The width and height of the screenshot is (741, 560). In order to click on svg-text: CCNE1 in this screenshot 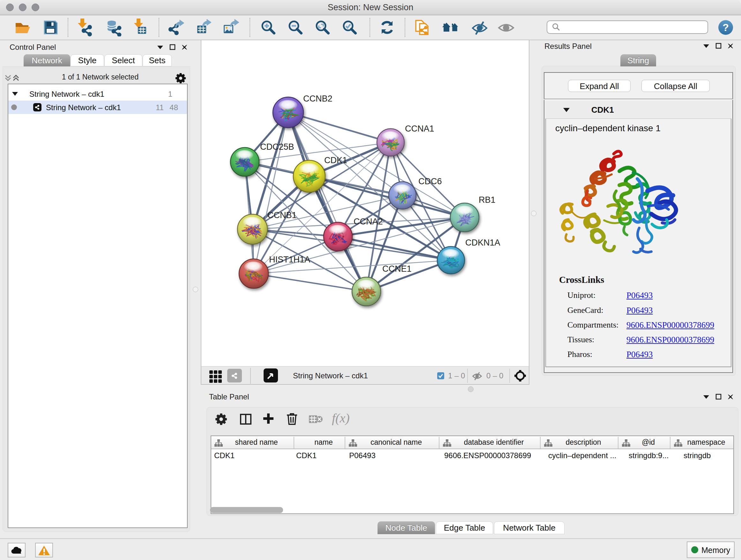, I will do `click(397, 269)`.